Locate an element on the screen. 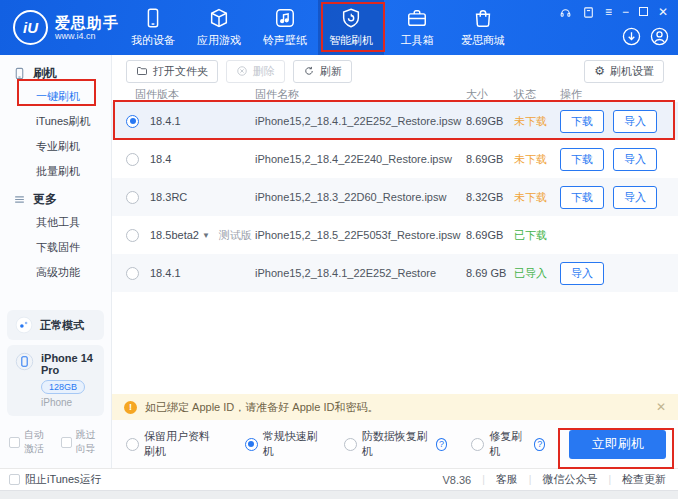  nav-item-smart-flash: 智能刷机 is located at coordinates (351, 28).